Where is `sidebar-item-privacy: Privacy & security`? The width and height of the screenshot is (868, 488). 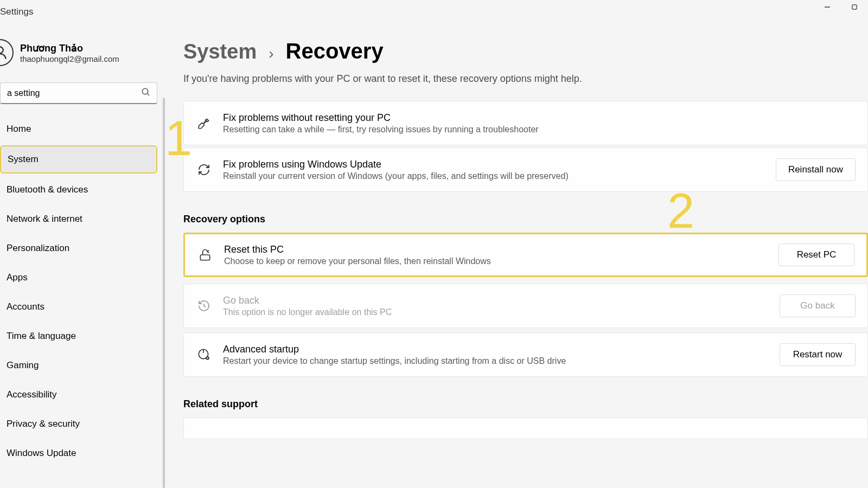 sidebar-item-privacy: Privacy & security is located at coordinates (79, 424).